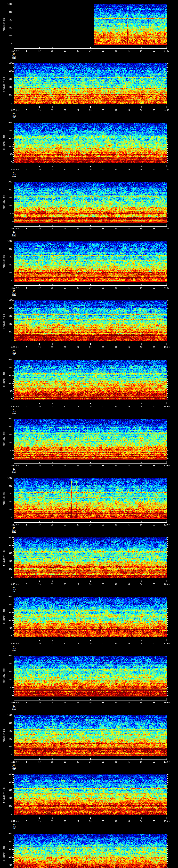 The width and height of the screenshot is (178, 868). What do you see at coordinates (167, 347) in the screenshot?
I see `x-end-time-label: 10:00` at bounding box center [167, 347].